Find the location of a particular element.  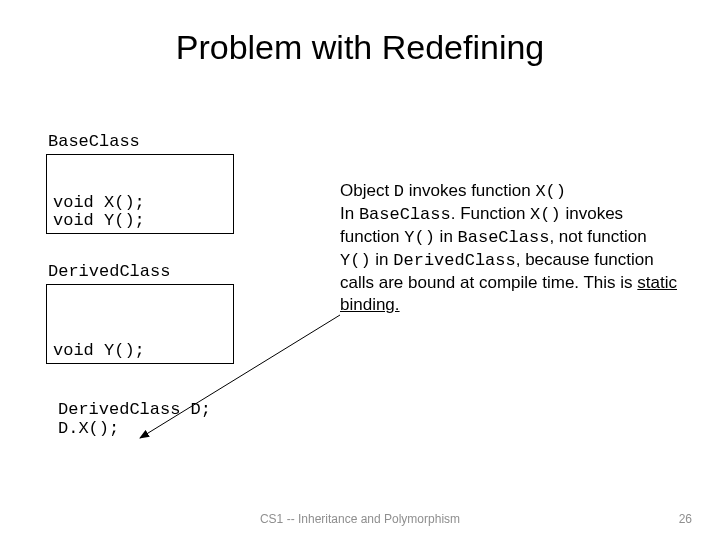

t: invokes function is located at coordinates (470, 190).